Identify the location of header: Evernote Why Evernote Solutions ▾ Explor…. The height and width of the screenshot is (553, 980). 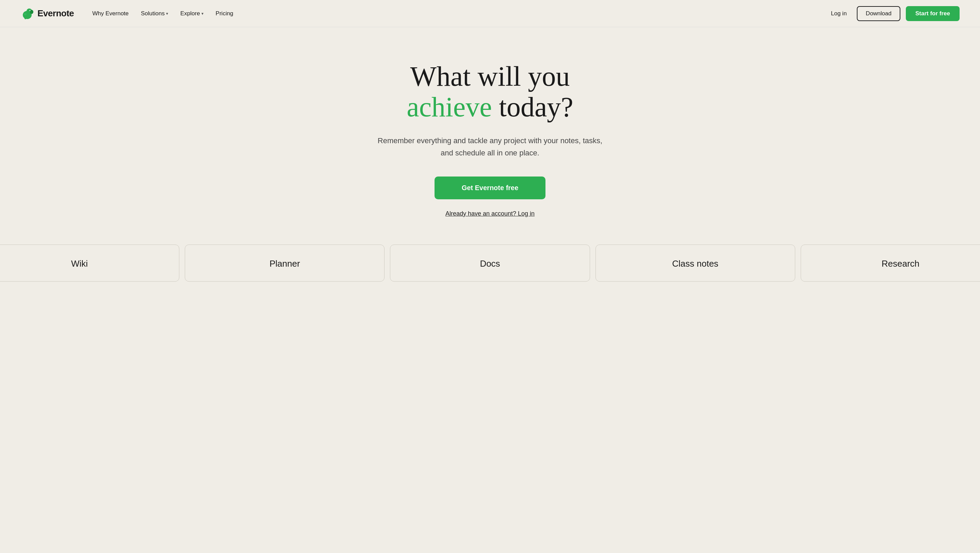
(490, 14).